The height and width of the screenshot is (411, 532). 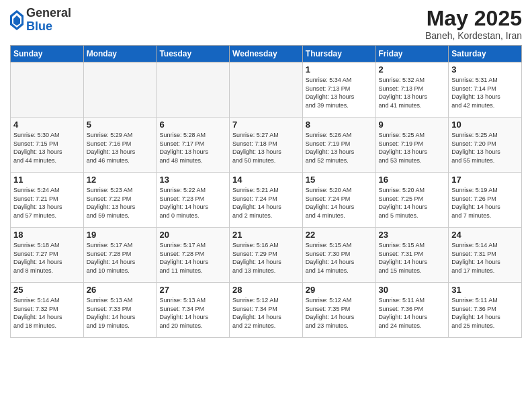 What do you see at coordinates (339, 258) in the screenshot?
I see `day-info: Sunrise: 5:15 AM Sunset: 7:30 PM Dayligh…` at bounding box center [339, 258].